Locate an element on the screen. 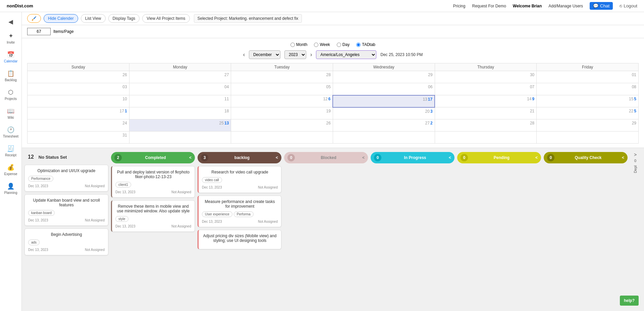 This screenshot has width=644, height=311. sidebar: ◀ ✦ Invite 📅 Calendar 📋 Backlog ⬡ Projec… is located at coordinates (11, 162).